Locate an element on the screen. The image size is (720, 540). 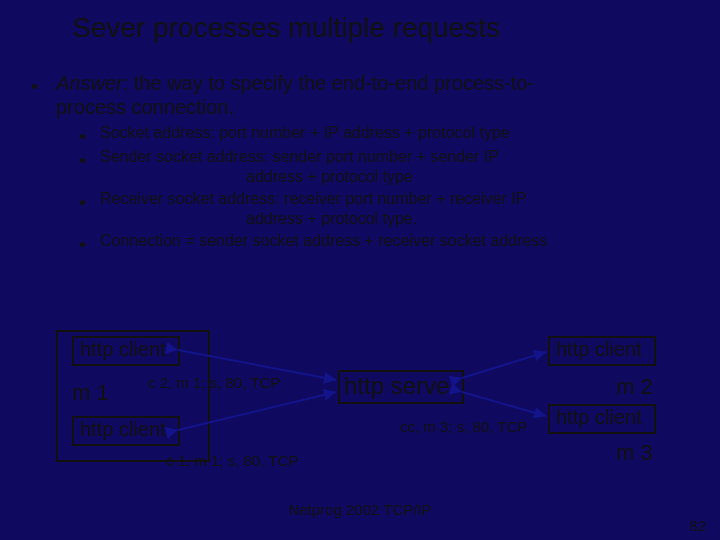
answer-rest: : the way to specify the end-to-end proc… is located at coordinates (328, 83).